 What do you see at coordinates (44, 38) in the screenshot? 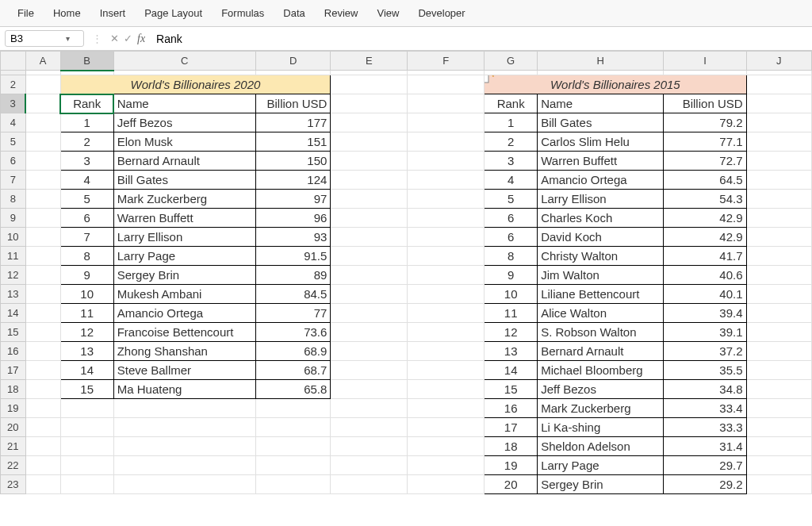
I see `name-box: ▾` at bounding box center [44, 38].